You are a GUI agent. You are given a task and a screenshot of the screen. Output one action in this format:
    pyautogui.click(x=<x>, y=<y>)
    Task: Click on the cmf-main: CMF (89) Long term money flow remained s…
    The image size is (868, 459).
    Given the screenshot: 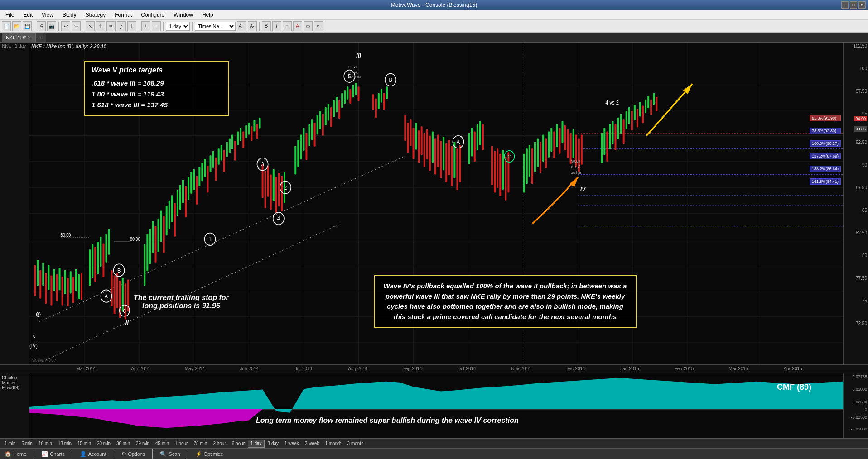 What is the action you would take?
    pyautogui.click(x=436, y=406)
    